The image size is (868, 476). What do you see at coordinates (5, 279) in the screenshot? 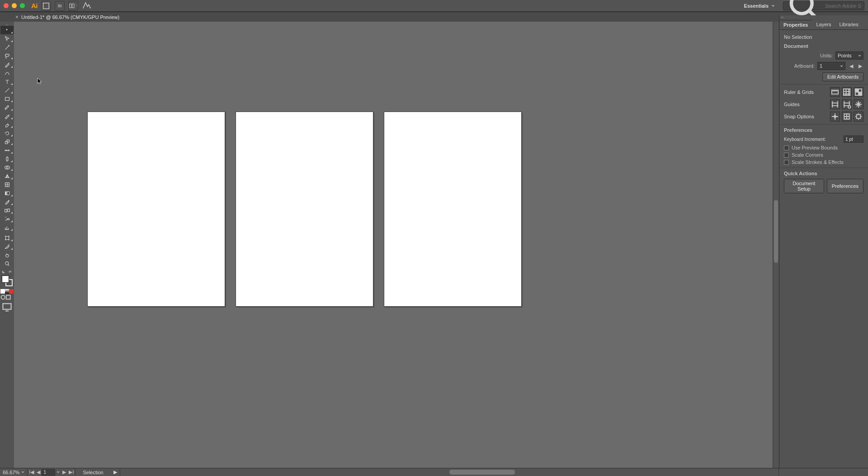
I see `fill-swatch` at bounding box center [5, 279].